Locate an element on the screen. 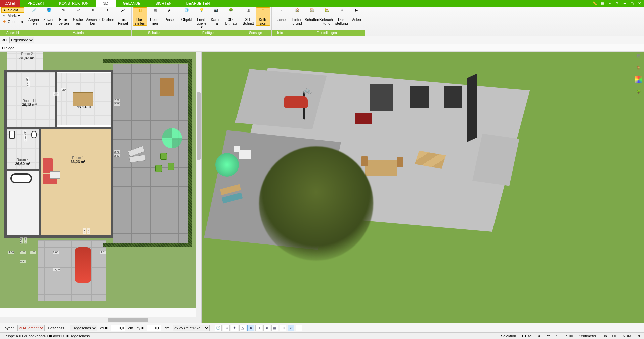 This screenshot has height=339, width=644. coffee-table is located at coordinates (55, 175).